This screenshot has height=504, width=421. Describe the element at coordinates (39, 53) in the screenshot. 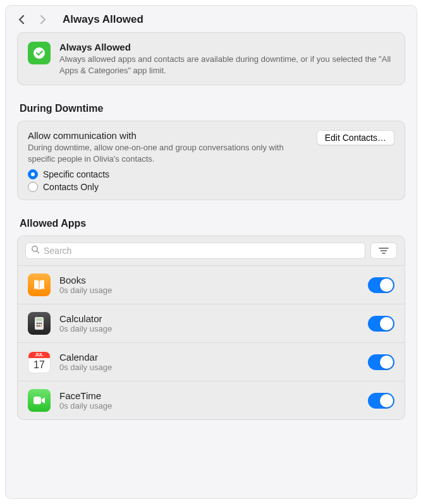

I see `always-allowed-icon` at that location.